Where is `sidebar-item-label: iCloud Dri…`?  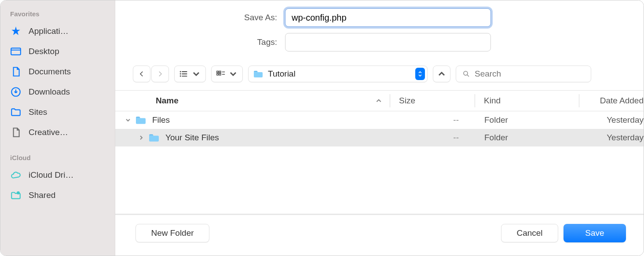 sidebar-item-label: iCloud Dri… is located at coordinates (67, 175).